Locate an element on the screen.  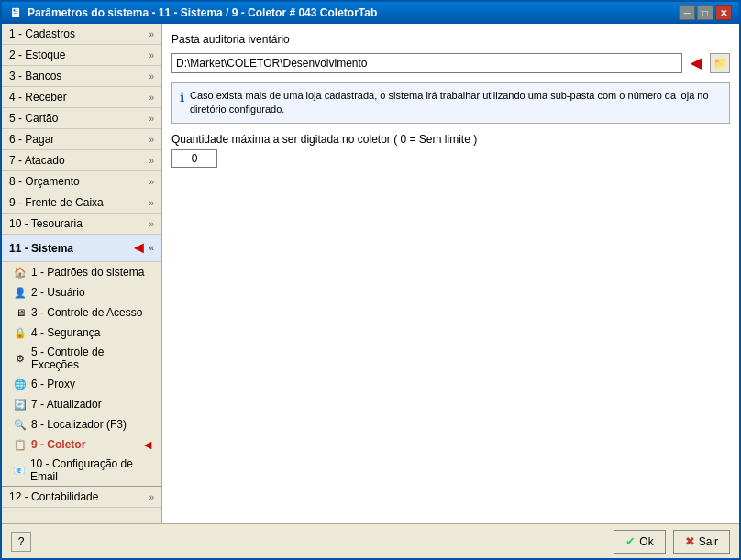
sidebar-label-atacado: 7 - Atacado is located at coordinates (37, 160).